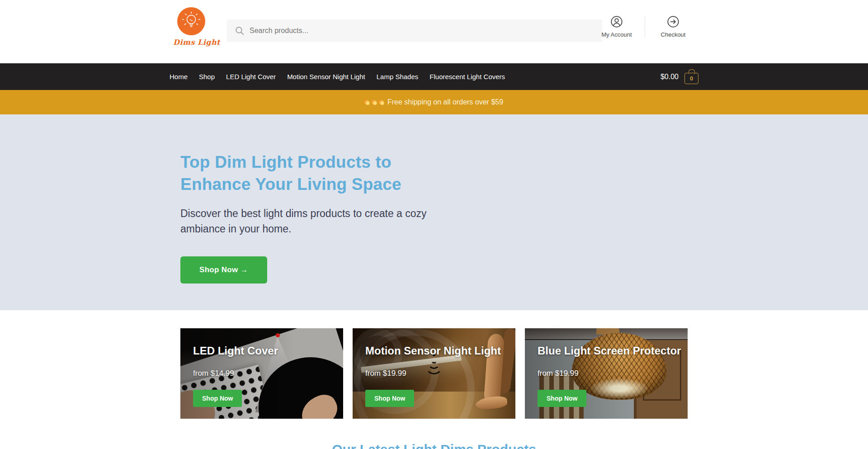  I want to click on search-icon, so click(240, 31).